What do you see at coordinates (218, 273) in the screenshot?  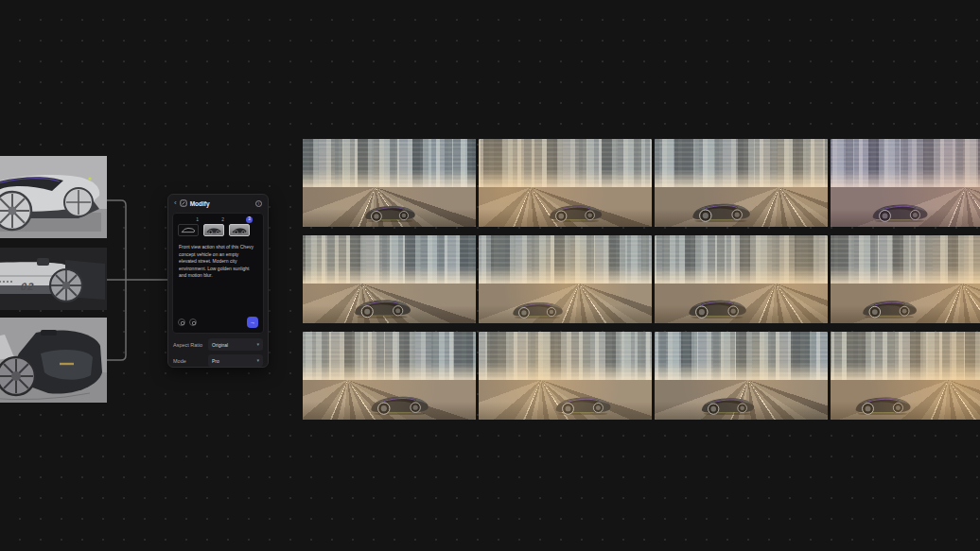 I see `prompt-card: 1 2 3 Front view` at bounding box center [218, 273].